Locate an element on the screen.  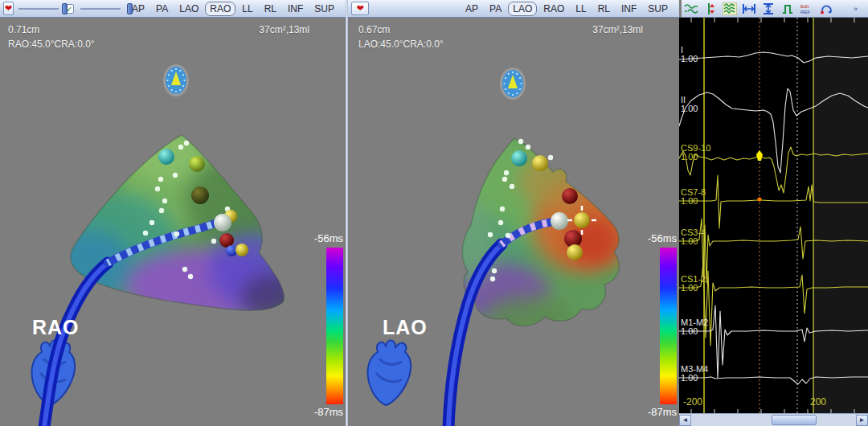
lat-color-scale is located at coordinates (669, 326).